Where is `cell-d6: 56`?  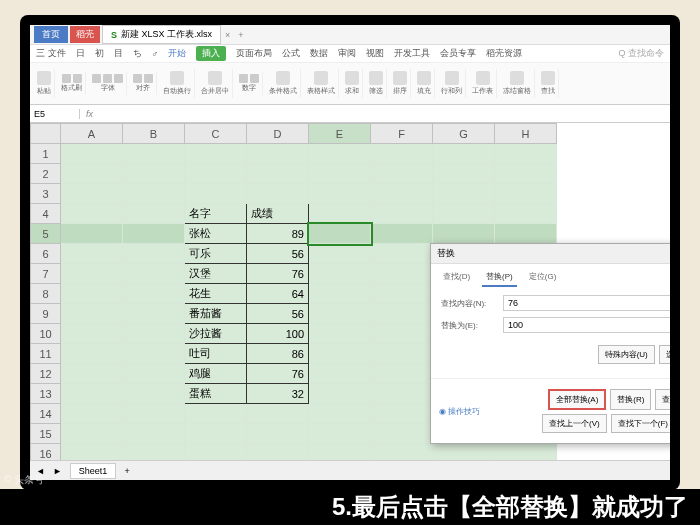
cell-d6: 56 is located at coordinates (278, 254).